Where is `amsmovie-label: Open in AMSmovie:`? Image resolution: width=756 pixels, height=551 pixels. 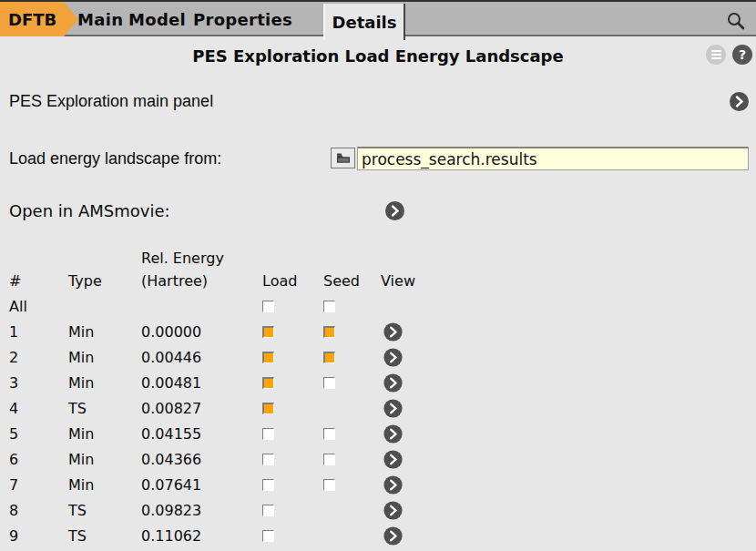
amsmovie-label: Open in AMSmovie: is located at coordinates (89, 211).